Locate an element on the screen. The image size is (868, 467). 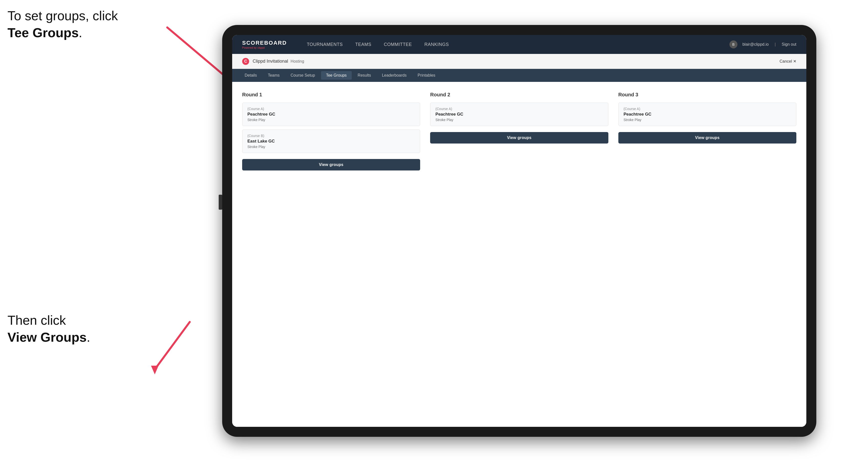
tab-tee-groups: Tee Groups is located at coordinates (336, 75).